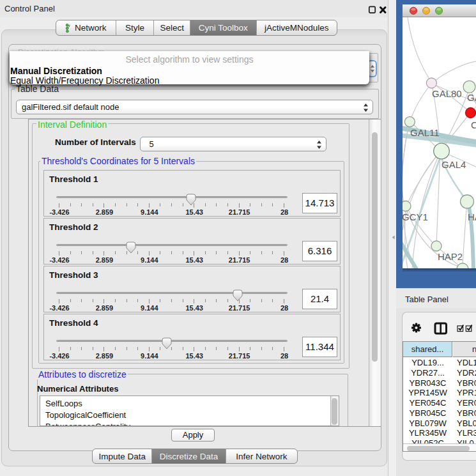  I want to click on svg-text: GA, so click(472, 97).